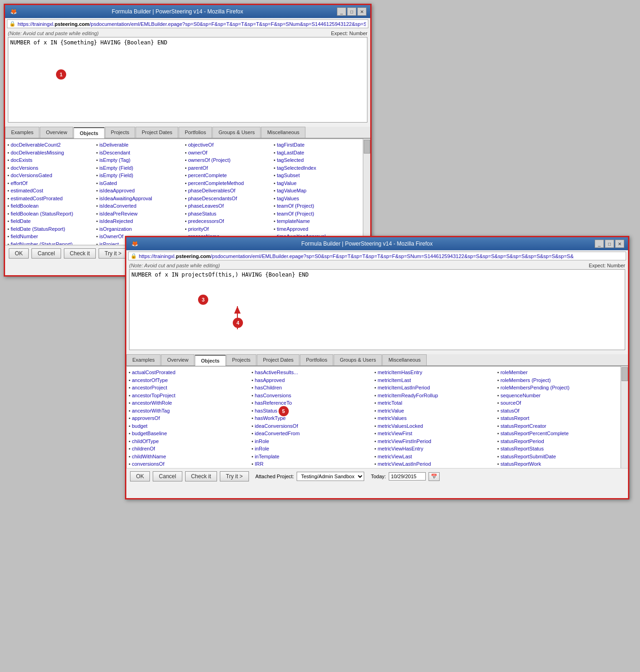  Describe the element at coordinates (316, 145) in the screenshot. I see `list-item: tagFirstDate` at that location.